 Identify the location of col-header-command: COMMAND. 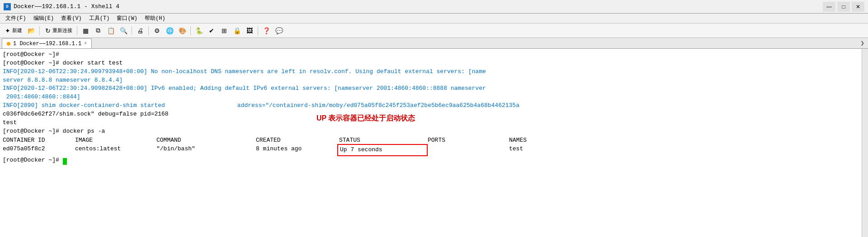
(206, 141).